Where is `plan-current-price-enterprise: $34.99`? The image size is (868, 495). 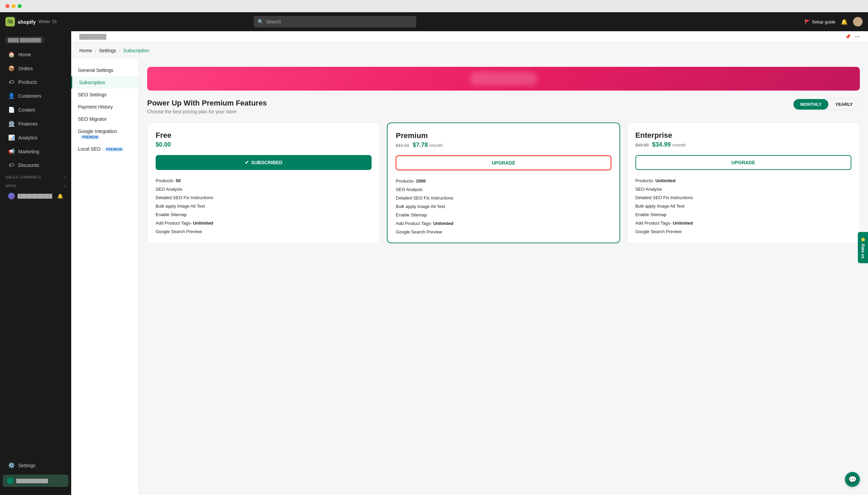
plan-current-price-enterprise: $34.99 is located at coordinates (661, 144).